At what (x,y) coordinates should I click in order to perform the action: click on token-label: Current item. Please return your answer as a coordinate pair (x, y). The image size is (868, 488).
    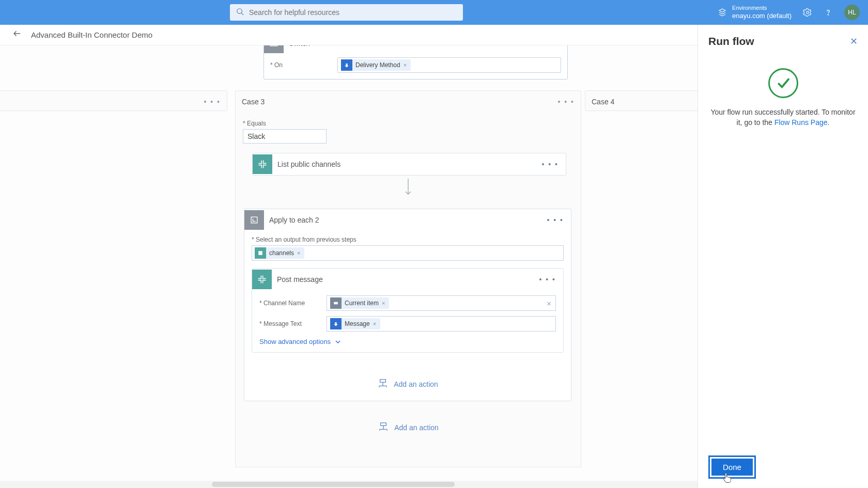
    Looking at the image, I should click on (362, 303).